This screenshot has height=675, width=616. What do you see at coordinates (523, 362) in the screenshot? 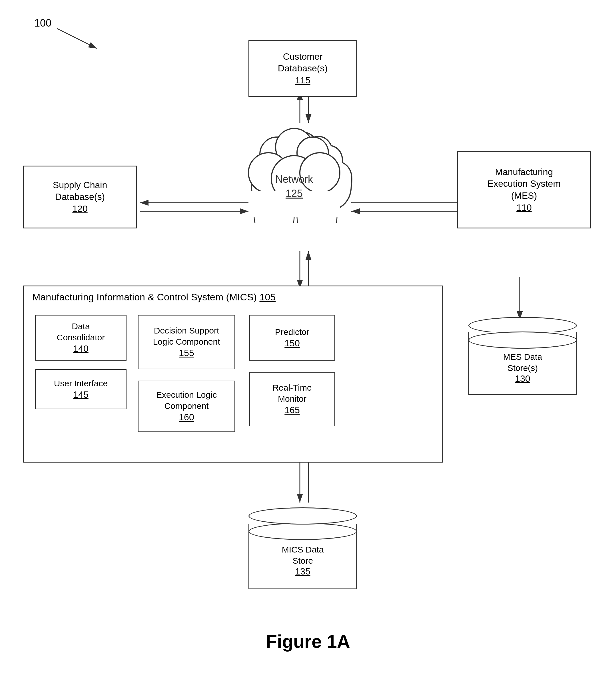
I see `mes-data-store-label: MES DataStore(s)` at bounding box center [523, 362].